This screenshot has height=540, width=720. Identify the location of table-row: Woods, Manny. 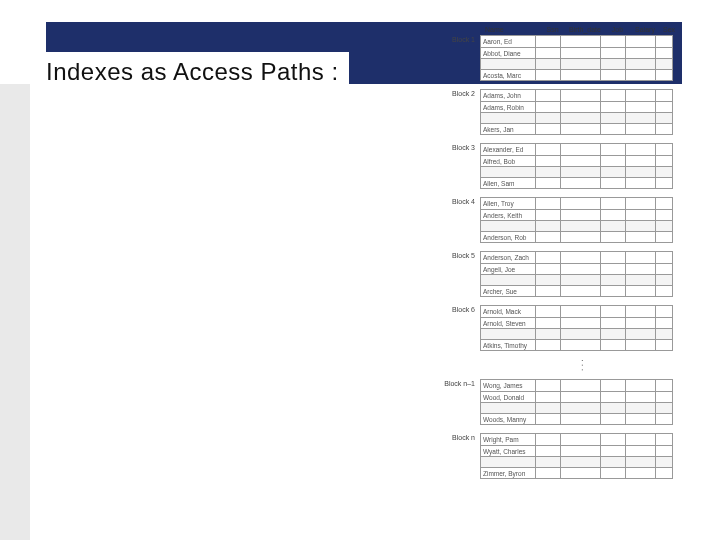
(576, 418).